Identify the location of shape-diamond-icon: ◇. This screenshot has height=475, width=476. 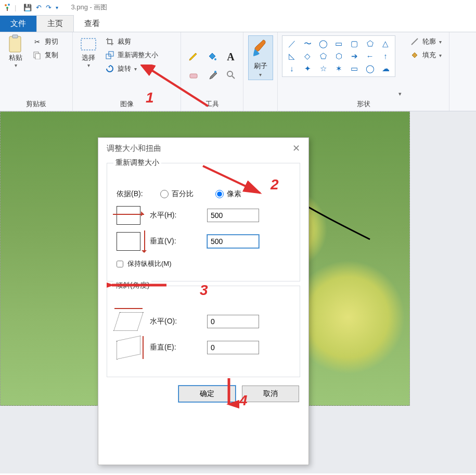
(307, 56).